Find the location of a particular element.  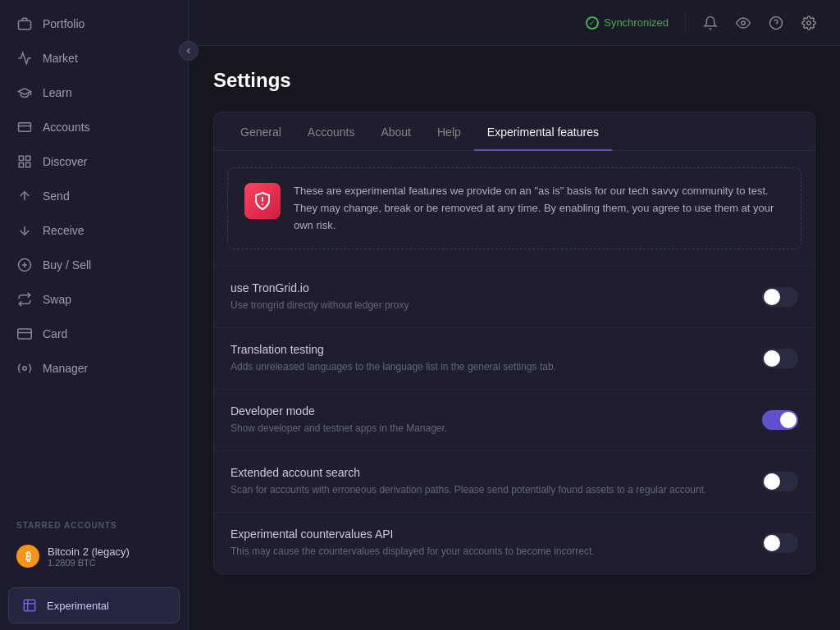

sidebar-item-label: Buy / Sell is located at coordinates (67, 265).